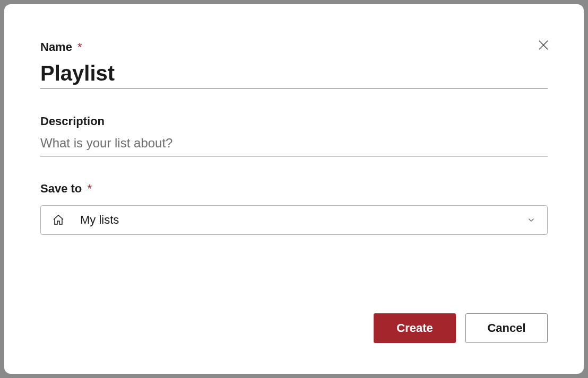 The width and height of the screenshot is (588, 378). I want to click on dialog-actions: Create Cancel, so click(461, 328).